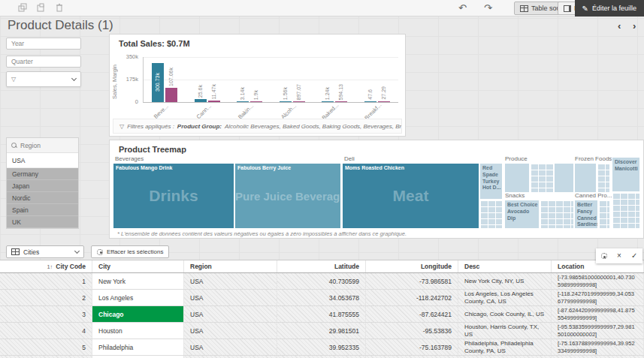 This screenshot has height=358, width=644. I want to click on cell-desc: Los Angeles, Los Angeles County, CA, US, so click(505, 297).